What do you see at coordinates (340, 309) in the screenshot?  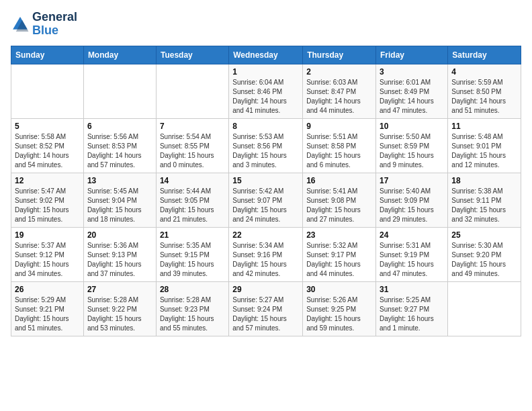 I see `calendar-cell: 30Sunrise: 5:26 AM Sunset: 9:25 PM Dayli…` at bounding box center [340, 309].